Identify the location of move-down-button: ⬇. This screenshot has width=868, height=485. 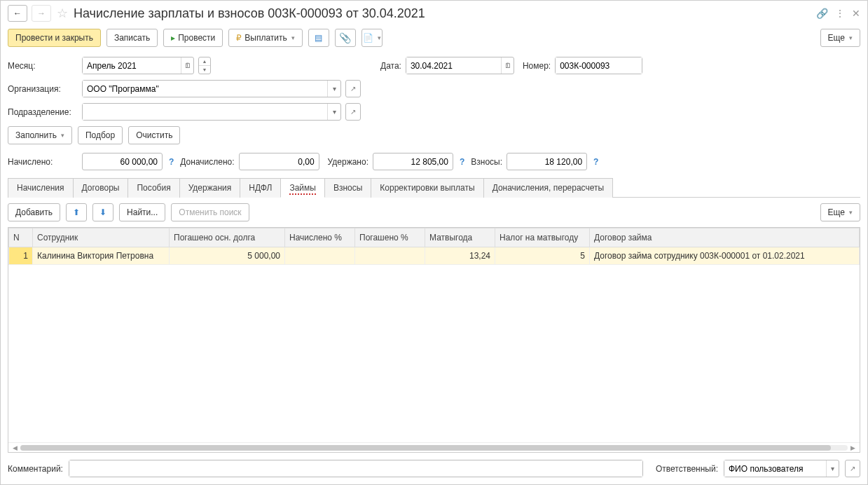
(103, 212).